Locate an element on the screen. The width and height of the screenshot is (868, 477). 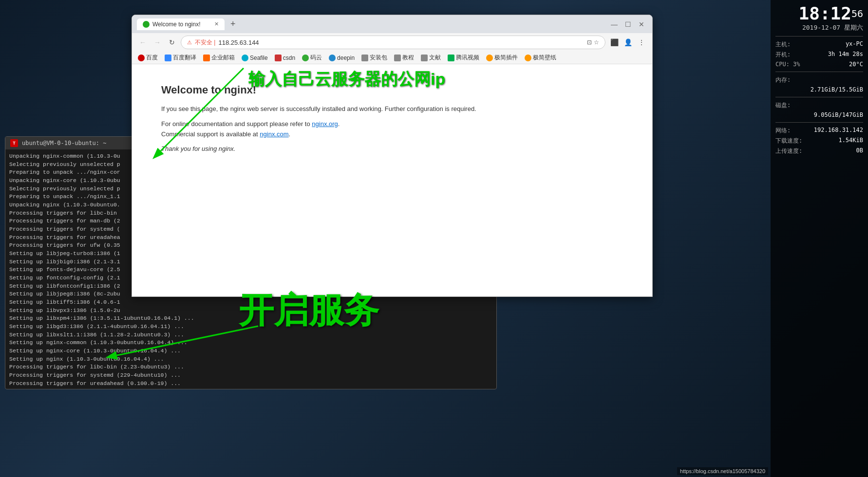
bookmark-deepin-label: deepin is located at coordinates (346, 58).